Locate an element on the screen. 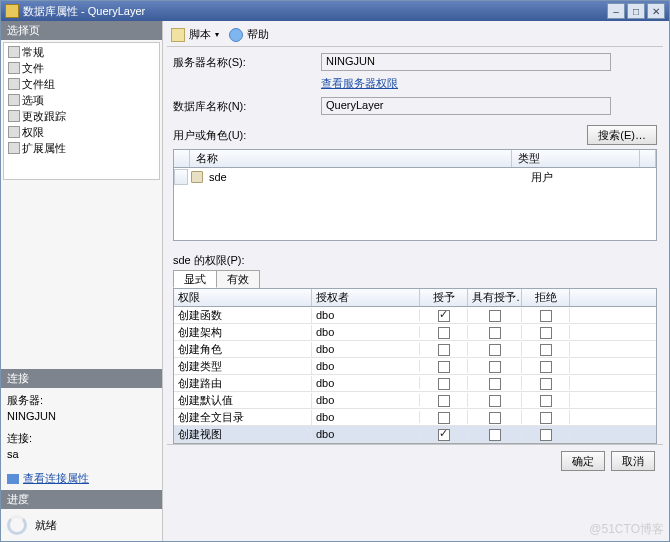  database-icon is located at coordinates (12, 11).